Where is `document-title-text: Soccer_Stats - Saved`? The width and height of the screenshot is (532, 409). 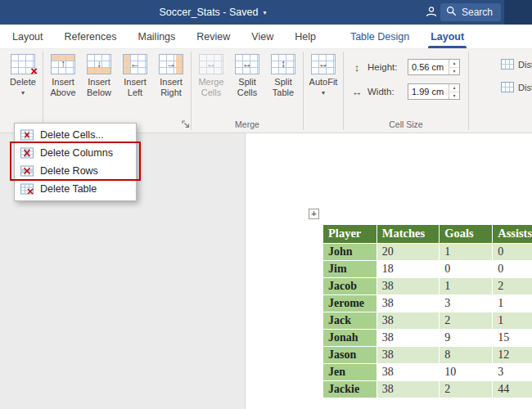
document-title-text: Soccer_Stats - Saved is located at coordinates (210, 12).